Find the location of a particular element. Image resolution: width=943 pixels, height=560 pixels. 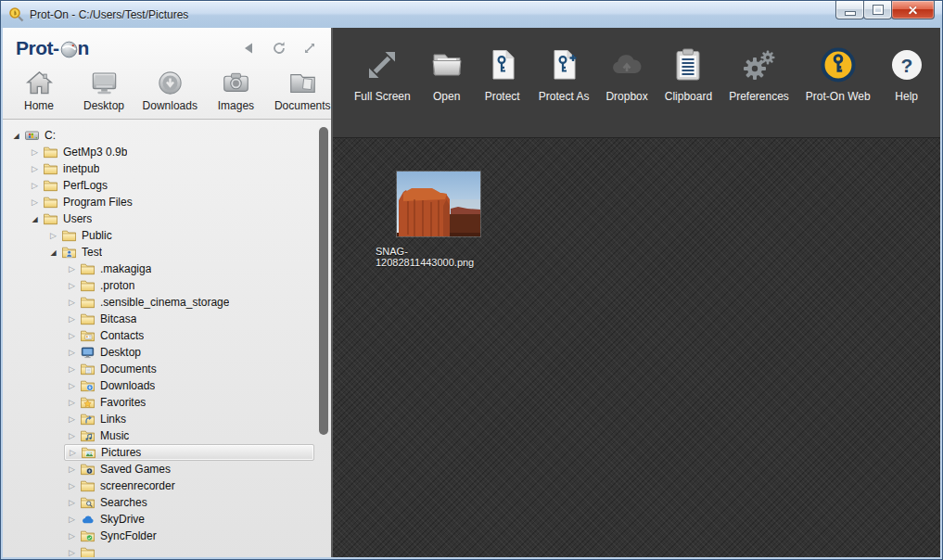

documents-tree-item: Documents is located at coordinates (167, 369).